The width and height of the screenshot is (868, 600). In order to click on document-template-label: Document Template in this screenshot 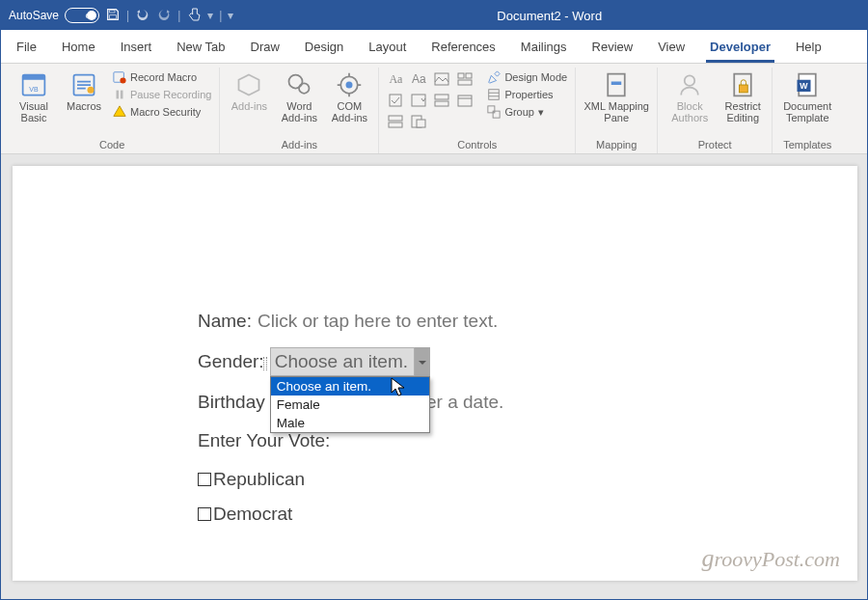, I will do `click(807, 112)`.